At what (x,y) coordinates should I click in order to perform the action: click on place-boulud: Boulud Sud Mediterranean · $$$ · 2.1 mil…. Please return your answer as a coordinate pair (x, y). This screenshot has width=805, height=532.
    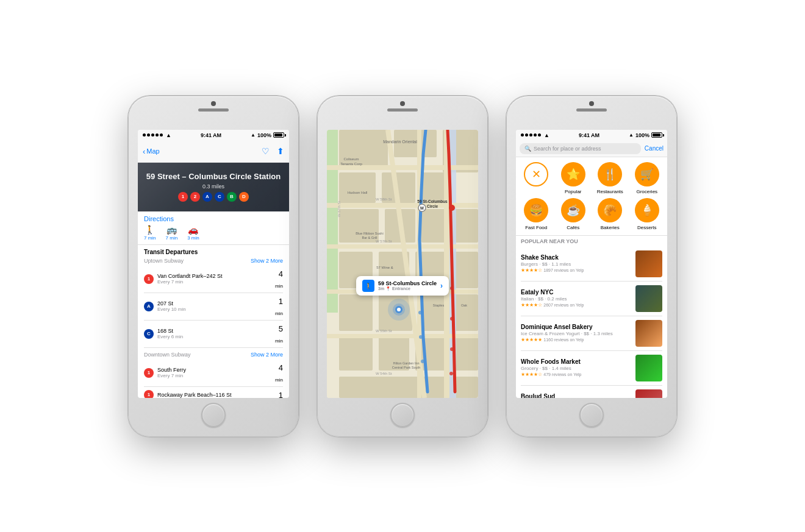
    Looking at the image, I should click on (592, 392).